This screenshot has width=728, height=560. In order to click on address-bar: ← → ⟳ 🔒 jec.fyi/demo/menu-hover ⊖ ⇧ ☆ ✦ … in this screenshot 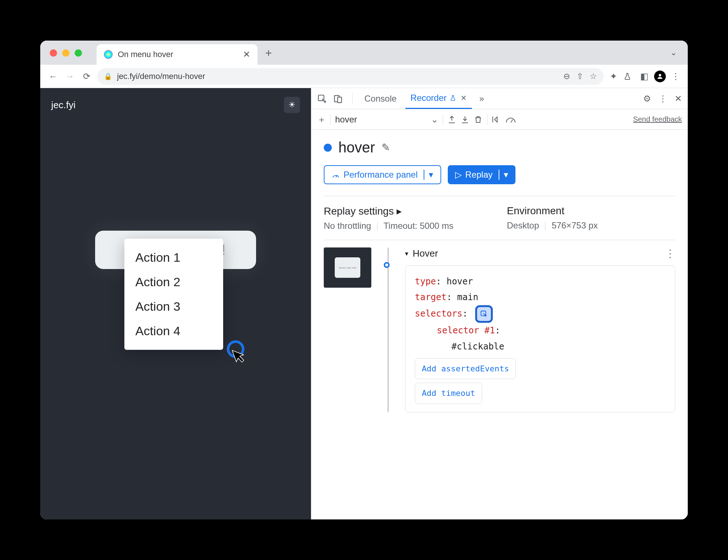, I will do `click(364, 76)`.